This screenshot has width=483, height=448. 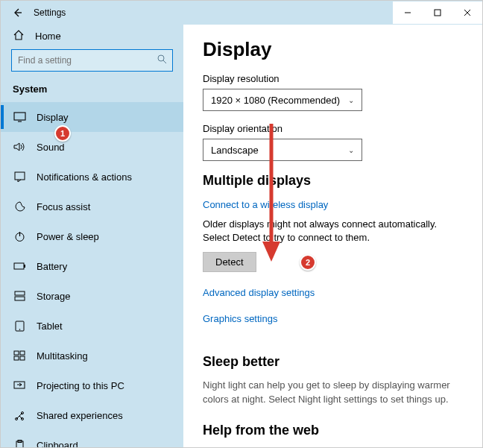 I want to click on display-icon, so click(x=19, y=117).